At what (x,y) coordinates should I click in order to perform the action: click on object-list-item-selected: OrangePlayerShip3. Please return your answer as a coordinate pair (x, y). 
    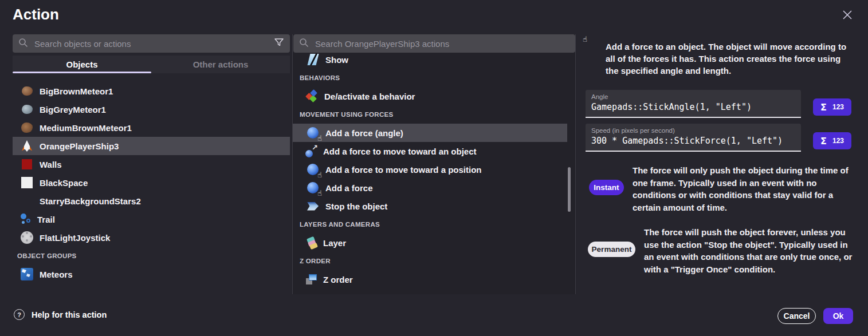
    Looking at the image, I should click on (151, 146).